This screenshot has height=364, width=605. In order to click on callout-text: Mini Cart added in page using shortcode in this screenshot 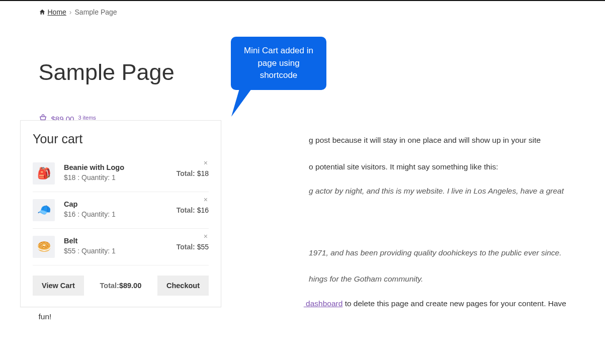, I will do `click(279, 63)`.